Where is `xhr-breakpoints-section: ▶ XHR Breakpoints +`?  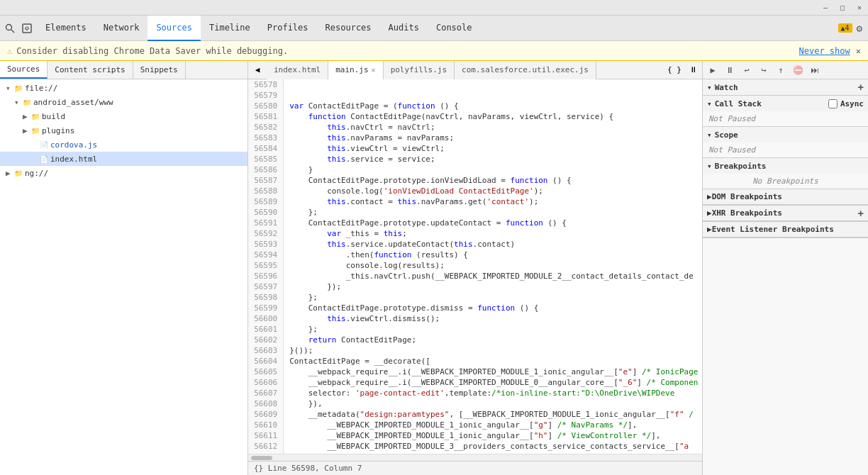
xhr-breakpoints-section: ▶ XHR Breakpoints + is located at coordinates (786, 214).